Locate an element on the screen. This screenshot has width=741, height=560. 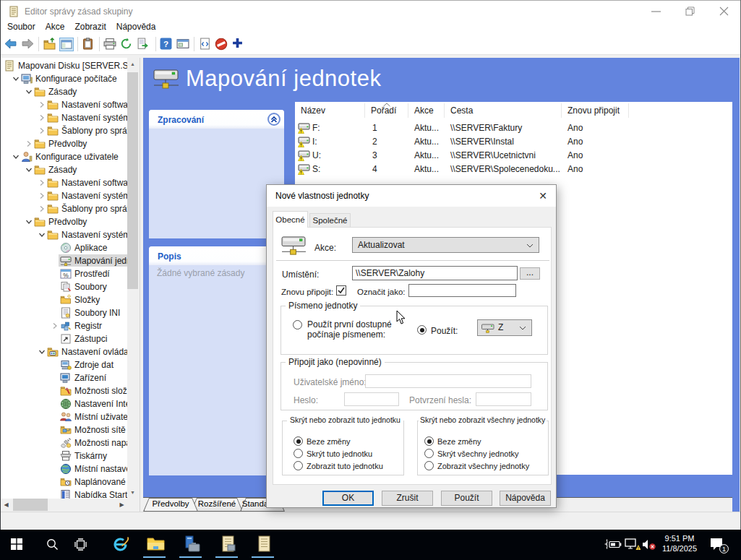
tree-vertical-scrollbar: ▲ ▼ is located at coordinates (133, 278).